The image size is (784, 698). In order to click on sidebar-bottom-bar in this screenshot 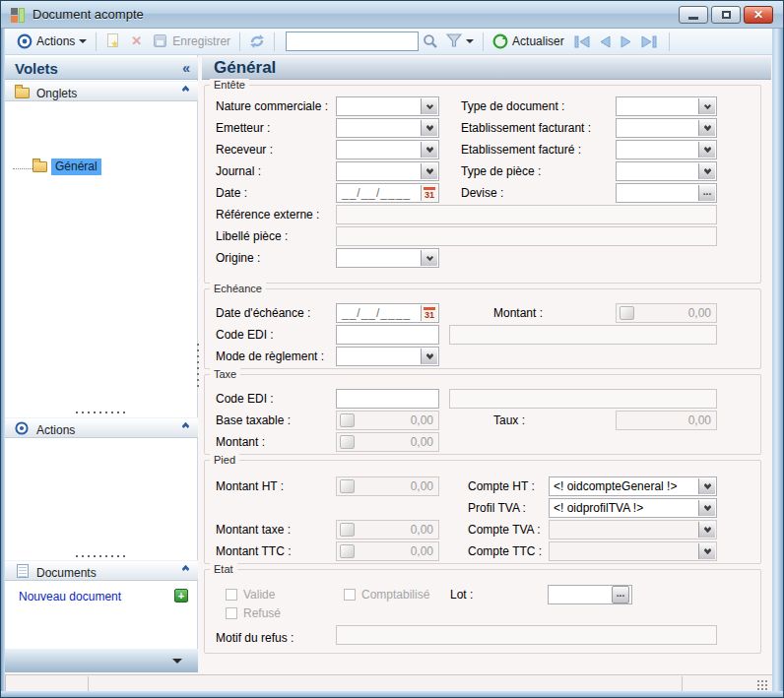, I will do `click(101, 661)`.